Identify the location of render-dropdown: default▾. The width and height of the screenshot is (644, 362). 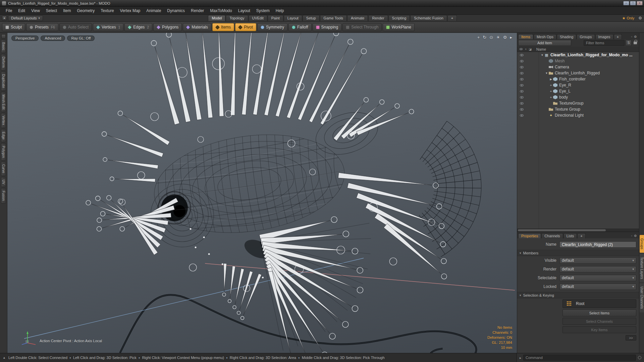
(598, 269).